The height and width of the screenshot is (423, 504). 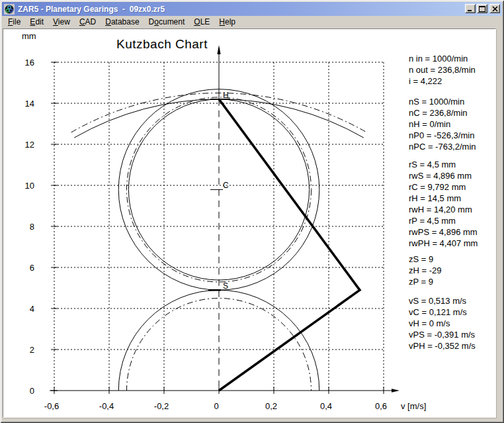 What do you see at coordinates (167, 23) in the screenshot?
I see `menu-document: Document` at bounding box center [167, 23].